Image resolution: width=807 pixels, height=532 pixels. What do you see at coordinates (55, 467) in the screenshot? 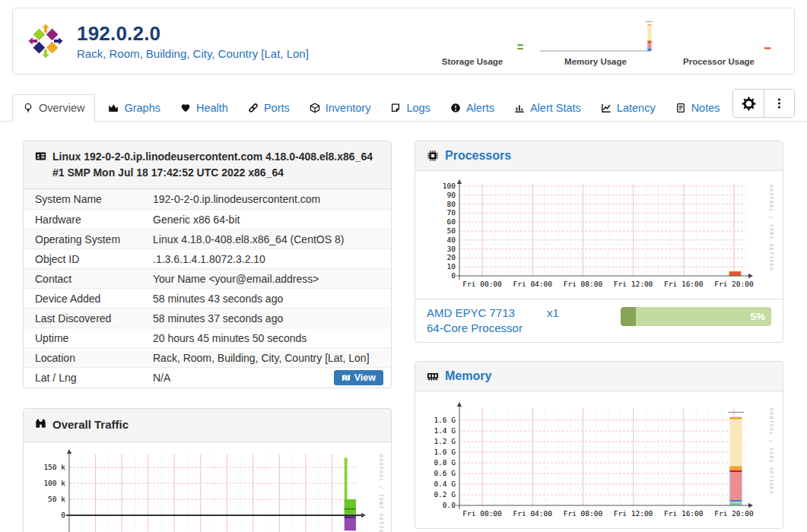
I see `svg-text: 150 k` at bounding box center [55, 467].